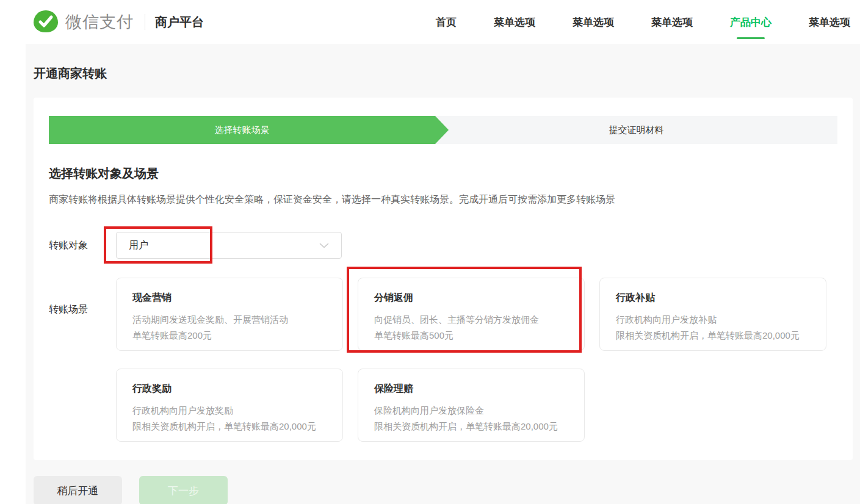 This screenshot has height=504, width=860. I want to click on transfer-target-row: 转账对象 用户, so click(443, 245).